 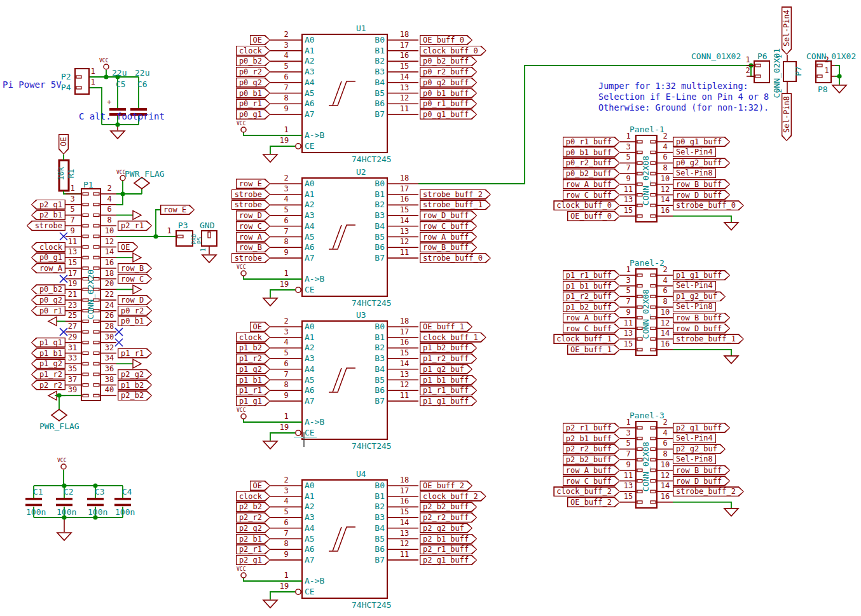 What do you see at coordinates (253, 237) in the screenshot?
I see `global-label: row_A` at bounding box center [253, 237].